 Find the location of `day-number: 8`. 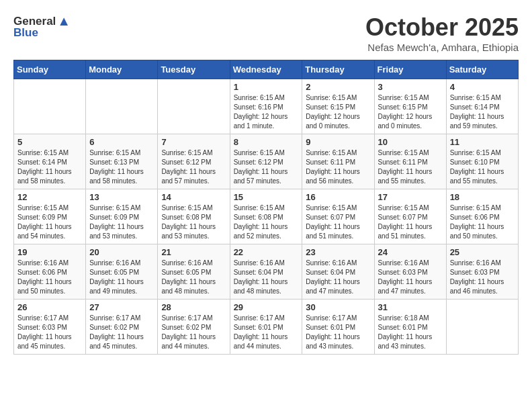

day-number: 8 is located at coordinates (266, 142).